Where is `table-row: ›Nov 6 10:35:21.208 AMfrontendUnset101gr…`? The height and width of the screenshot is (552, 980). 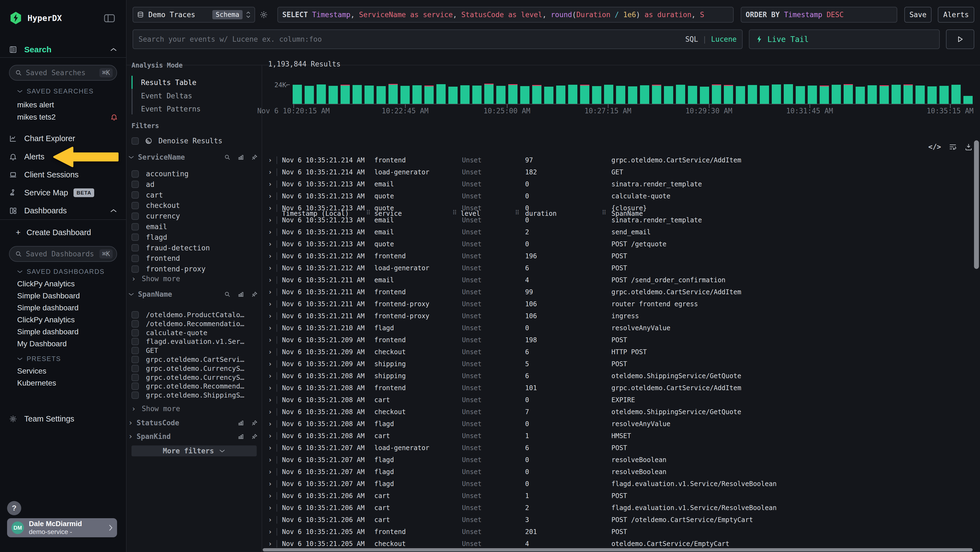
table-row: ›Nov 6 10:35:21.208 AMfrontendUnset101gr… is located at coordinates (617, 388).